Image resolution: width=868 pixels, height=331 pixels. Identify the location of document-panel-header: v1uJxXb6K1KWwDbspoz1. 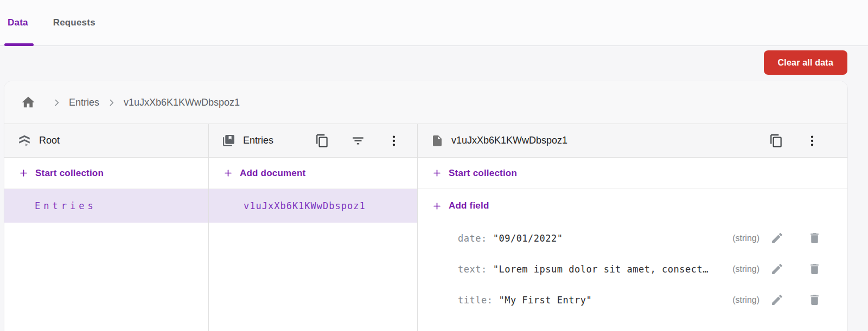
(633, 141).